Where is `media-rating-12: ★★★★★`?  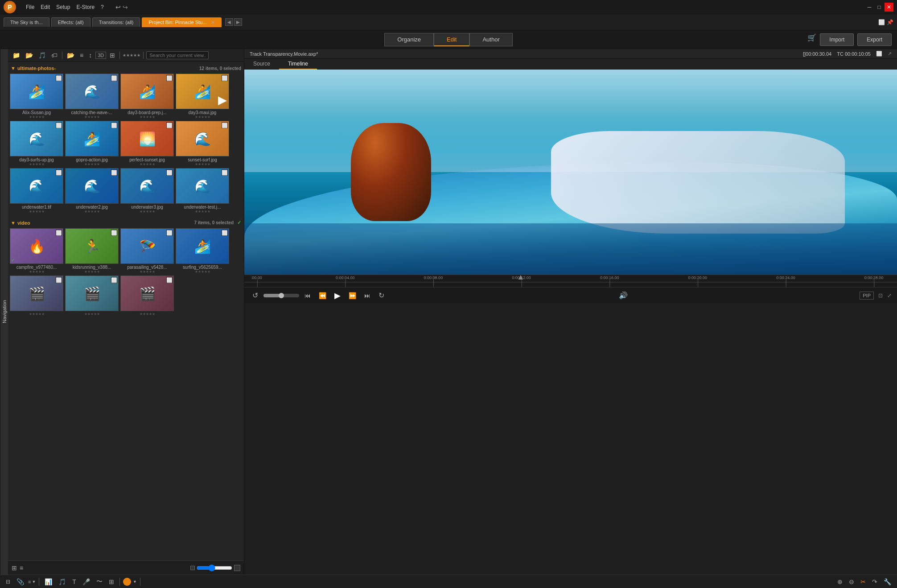
media-rating-12: ★★★★★ is located at coordinates (202, 211).